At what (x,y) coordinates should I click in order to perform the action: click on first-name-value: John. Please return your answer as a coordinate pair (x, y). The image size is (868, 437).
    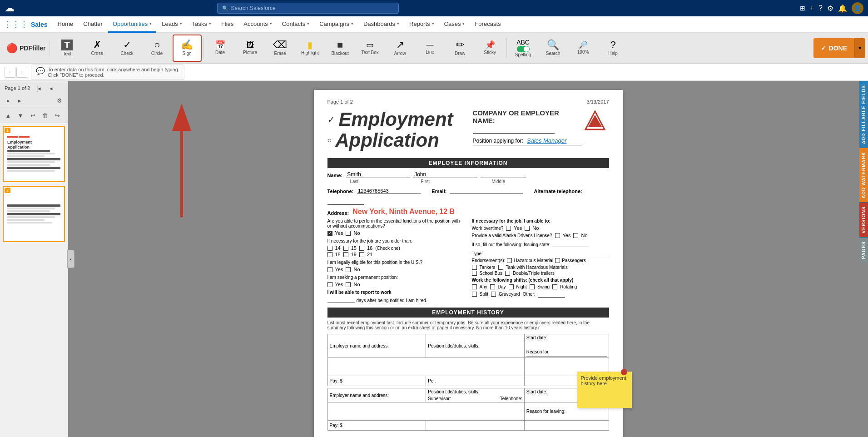
    Looking at the image, I should click on (445, 174).